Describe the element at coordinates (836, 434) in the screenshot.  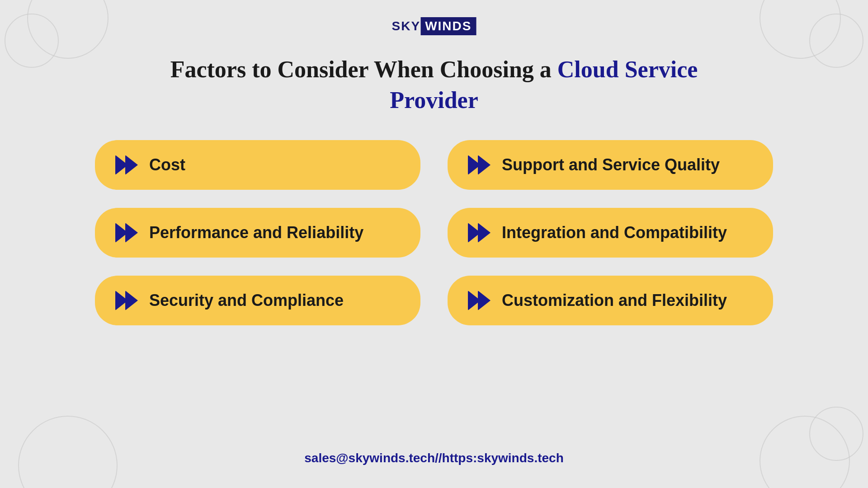
I see `decorative-circle-br2` at that location.